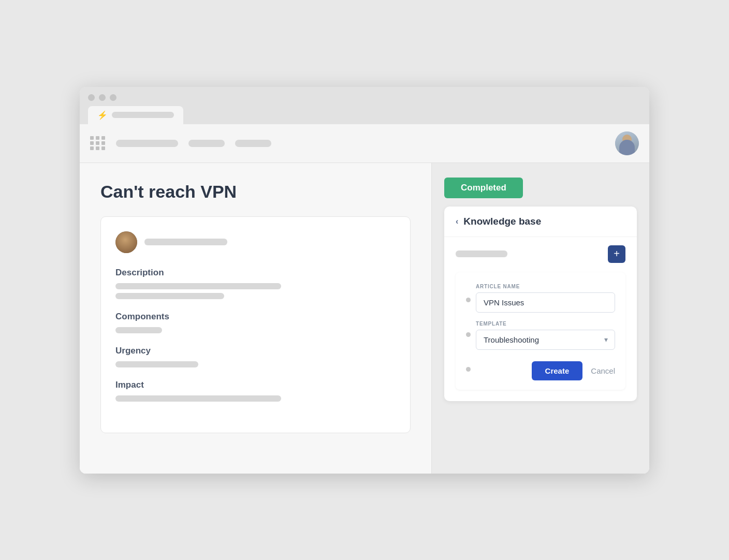 The height and width of the screenshot is (560, 729). What do you see at coordinates (468, 332) in the screenshot?
I see `dots-column` at bounding box center [468, 332].